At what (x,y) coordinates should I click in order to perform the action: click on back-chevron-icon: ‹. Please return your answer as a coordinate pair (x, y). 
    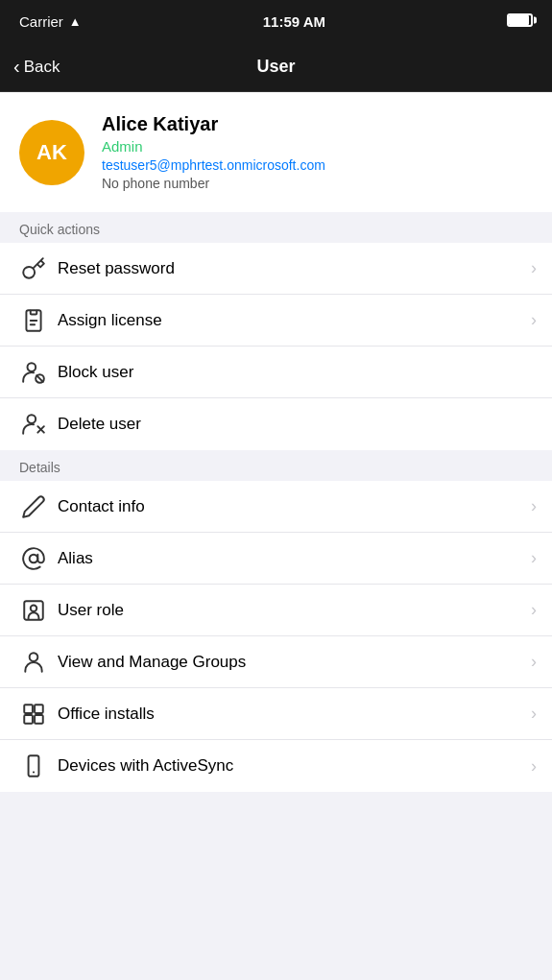
    Looking at the image, I should click on (17, 66).